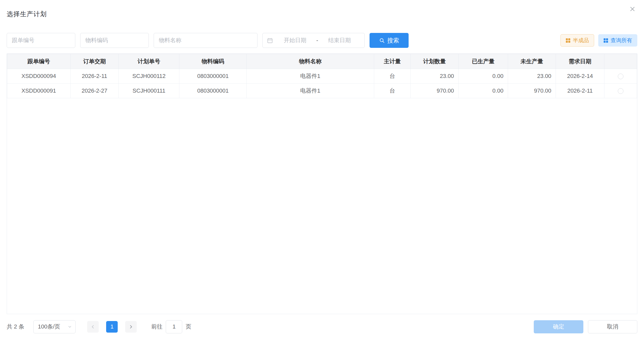  Describe the element at coordinates (585, 327) in the screenshot. I see `footer-actions: 确定 取消` at that location.